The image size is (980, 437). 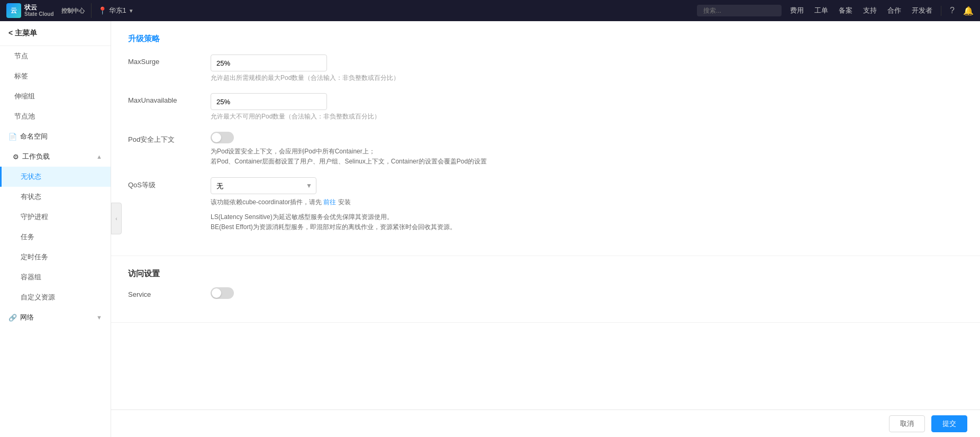 What do you see at coordinates (587, 116) in the screenshot?
I see `max-unavailable-hint: 允许最大不可用的Pod数量（合法输入：非负整数或百分比）` at bounding box center [587, 116].